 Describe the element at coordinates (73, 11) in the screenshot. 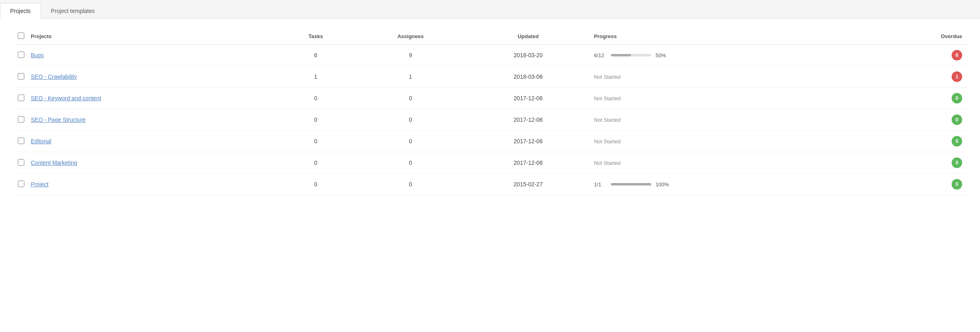

I see `tab-project-templates: Project templates` at that location.